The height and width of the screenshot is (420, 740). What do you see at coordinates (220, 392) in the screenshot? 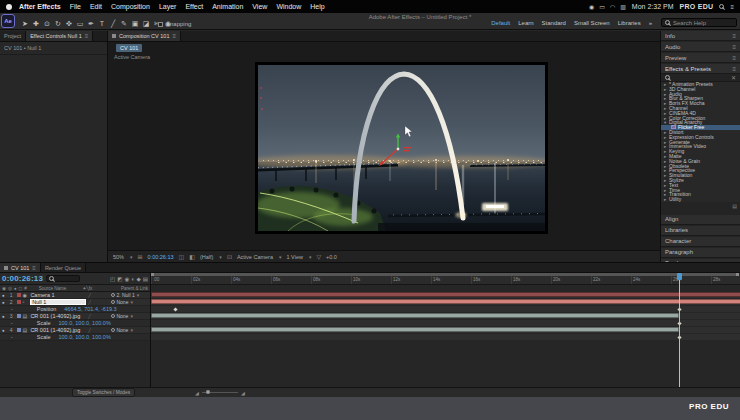
I see `zoom-slider-track` at bounding box center [220, 392].